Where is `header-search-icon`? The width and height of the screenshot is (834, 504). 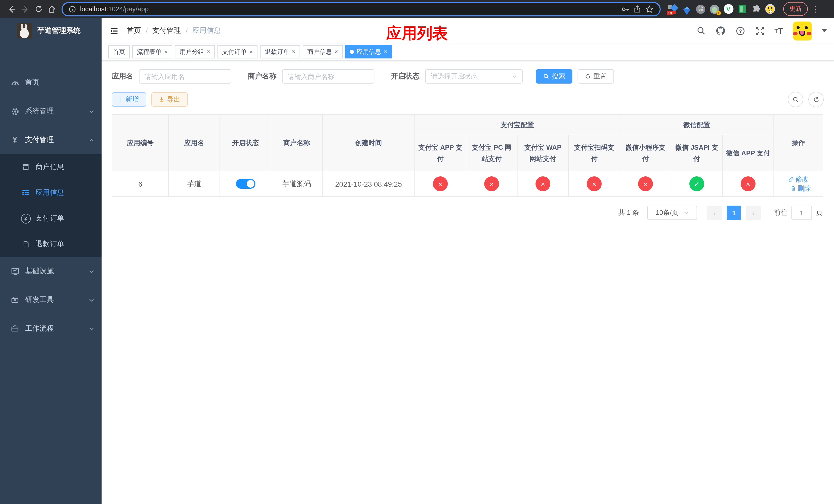 header-search-icon is located at coordinates (701, 31).